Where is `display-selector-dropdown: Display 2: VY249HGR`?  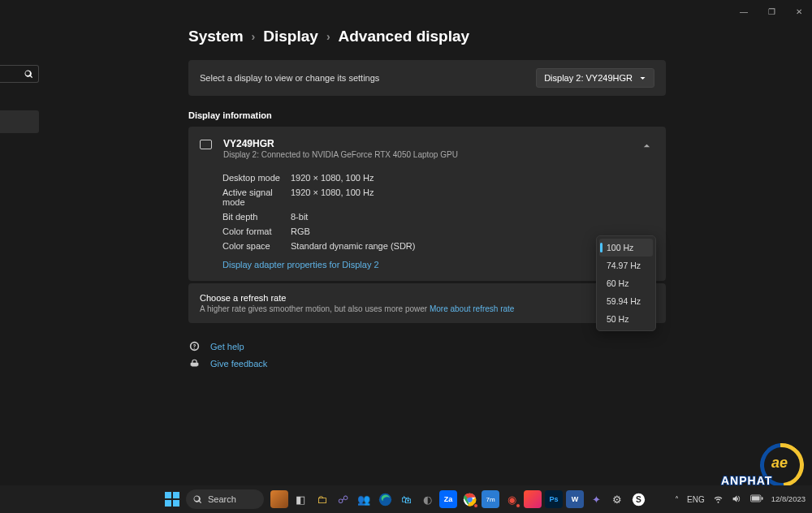
display-selector-dropdown: Display 2: VY249HGR is located at coordinates (595, 78).